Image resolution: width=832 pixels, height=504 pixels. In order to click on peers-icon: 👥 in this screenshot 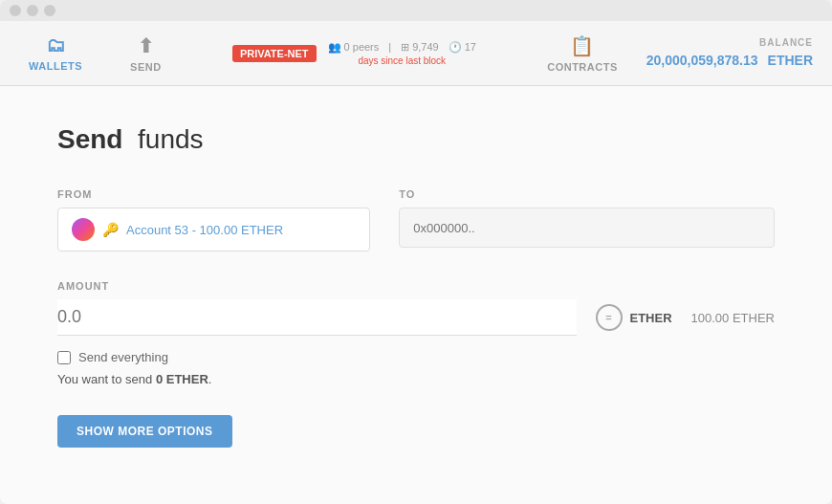, I will do `click(335, 48)`.